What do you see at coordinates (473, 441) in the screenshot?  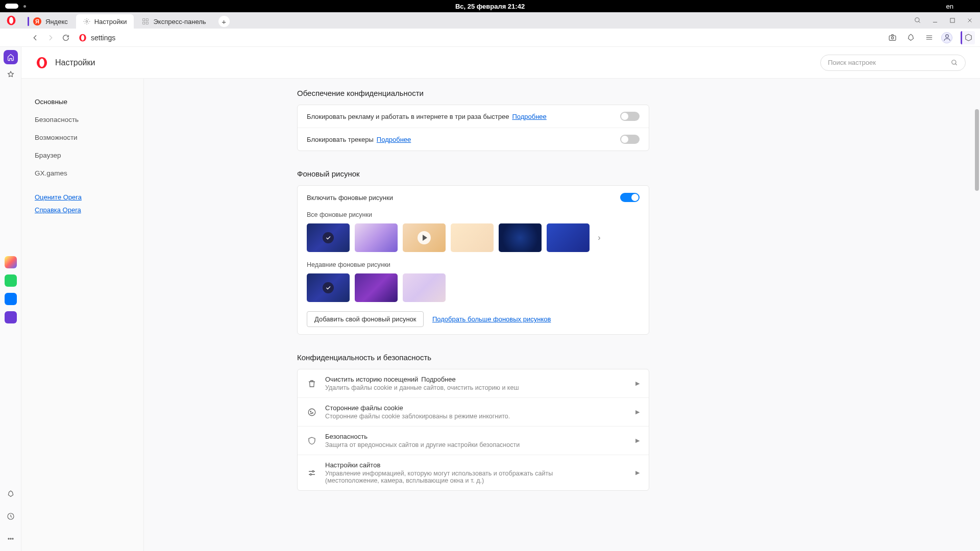 I see `safety-row: Безопасность Защита от вредоносных сайто…` at bounding box center [473, 441].